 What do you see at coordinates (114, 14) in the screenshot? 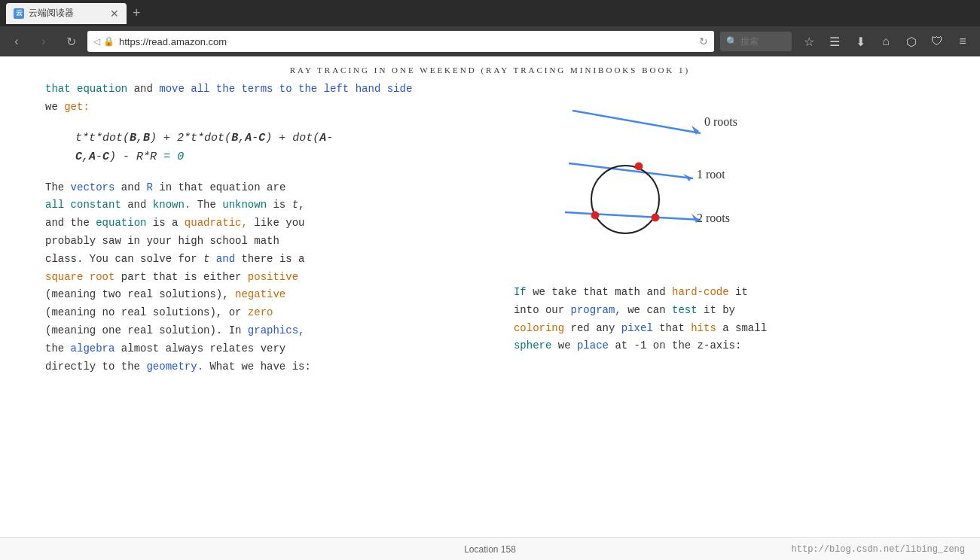
I see `tab-close-button: ✕` at bounding box center [114, 14].